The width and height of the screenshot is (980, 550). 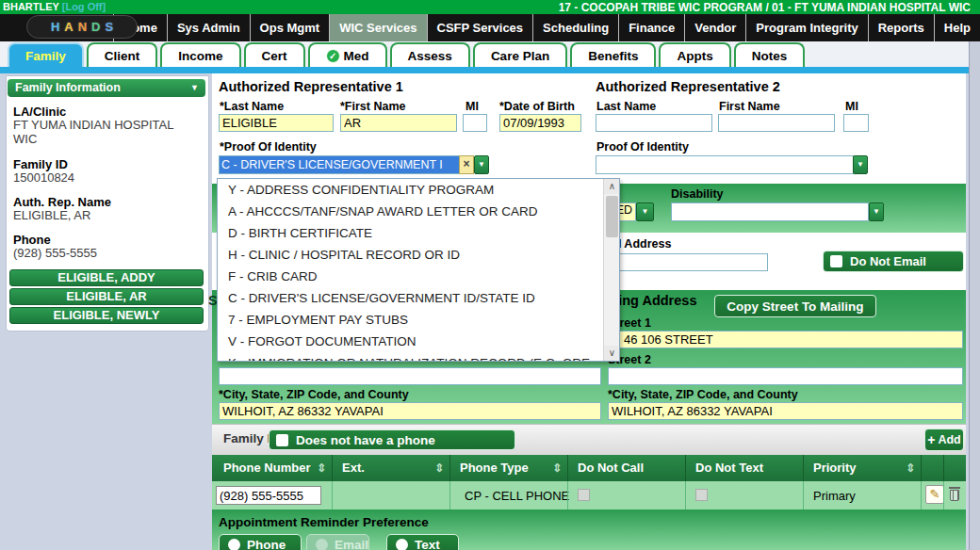 What do you see at coordinates (944, 440) in the screenshot?
I see `add-phone-button: + Add` at bounding box center [944, 440].